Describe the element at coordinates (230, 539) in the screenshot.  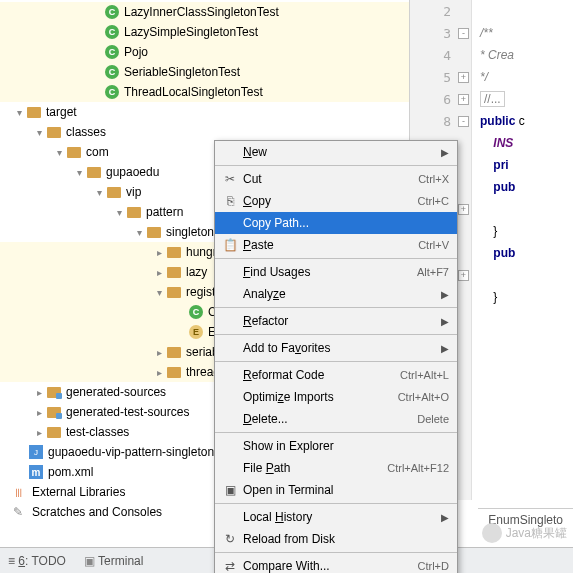
I see `menu-item-icon: ↻` at that location.